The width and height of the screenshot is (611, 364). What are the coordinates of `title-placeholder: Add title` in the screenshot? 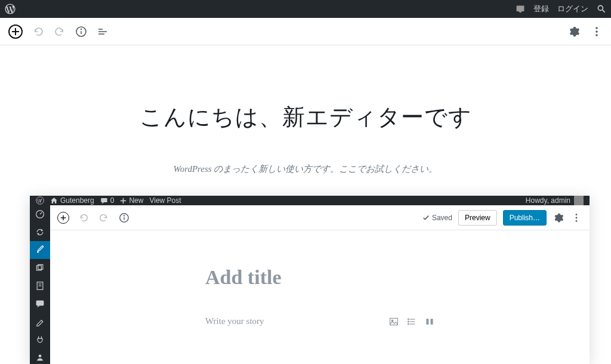 It's located at (320, 277).